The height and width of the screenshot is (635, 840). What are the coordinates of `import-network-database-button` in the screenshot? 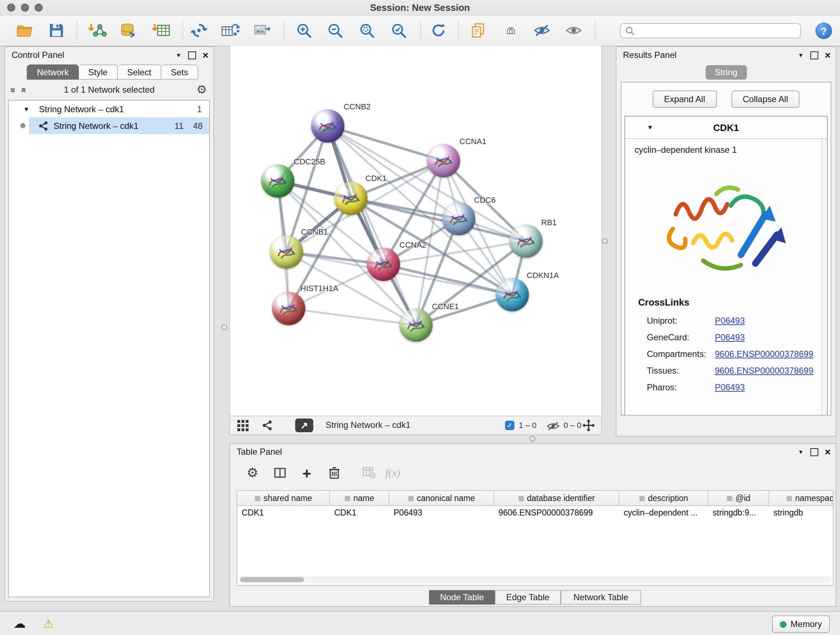 It's located at (128, 30).